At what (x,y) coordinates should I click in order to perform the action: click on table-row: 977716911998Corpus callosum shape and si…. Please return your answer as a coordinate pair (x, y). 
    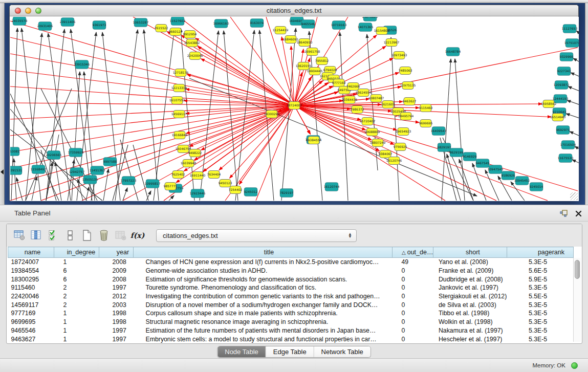
    Looking at the image, I should click on (291, 313).